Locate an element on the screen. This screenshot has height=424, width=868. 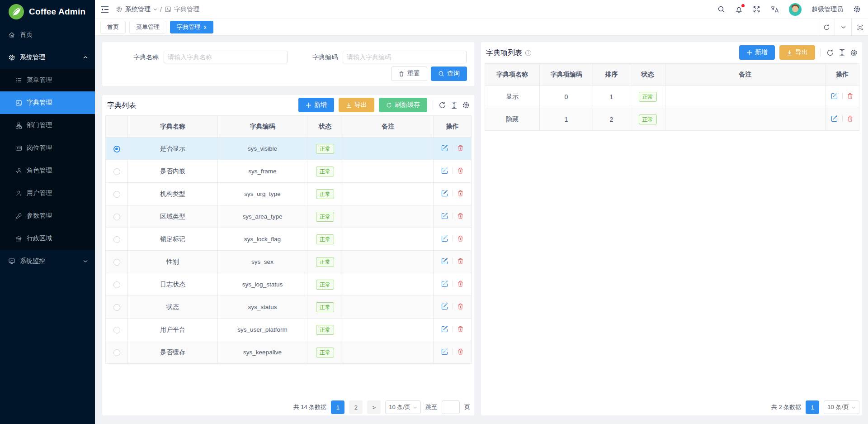
add-dict-button: 新增 is located at coordinates (316, 105).